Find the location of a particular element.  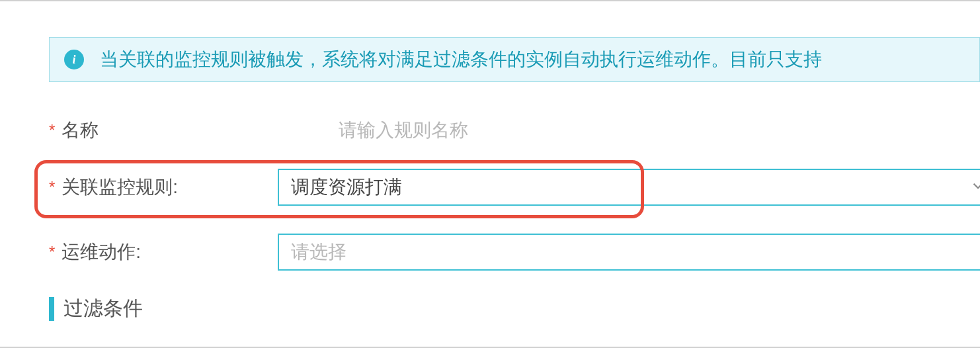

label-name: 名称 is located at coordinates (80, 130).